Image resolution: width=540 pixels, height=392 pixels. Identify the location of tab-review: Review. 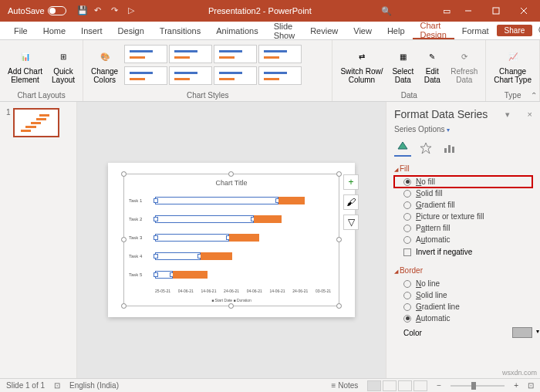
(324, 31).